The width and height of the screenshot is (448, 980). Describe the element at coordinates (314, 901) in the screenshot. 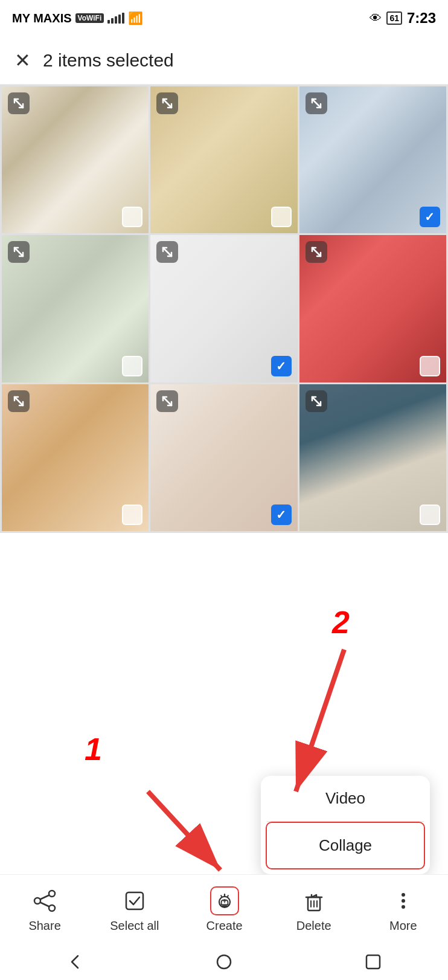

I see `delete-icon` at that location.